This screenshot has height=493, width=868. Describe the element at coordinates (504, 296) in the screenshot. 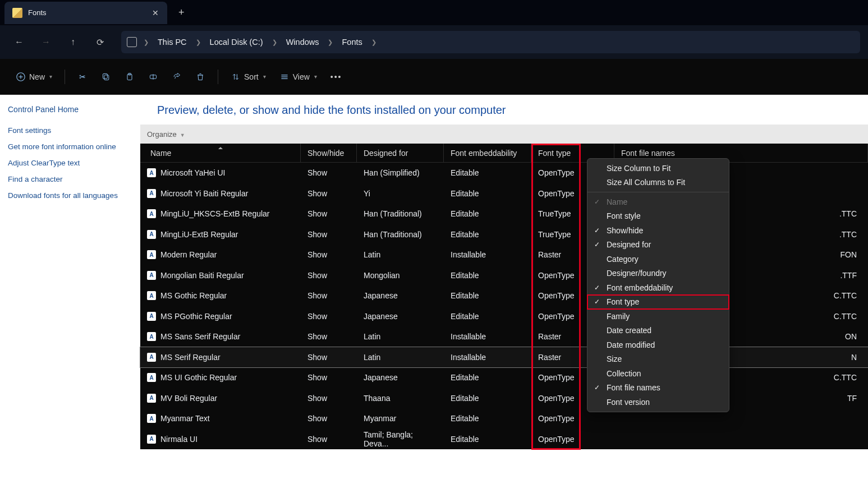

I see `table-row: AMS Gothic RegularShowJapaneseEditableOp…` at that location.